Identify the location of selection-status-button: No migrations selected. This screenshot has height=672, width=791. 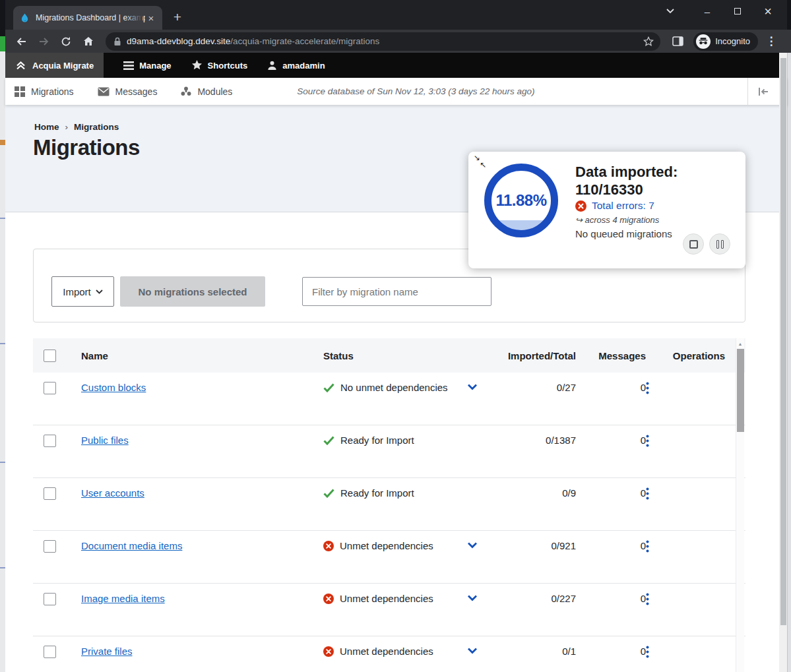
(193, 291).